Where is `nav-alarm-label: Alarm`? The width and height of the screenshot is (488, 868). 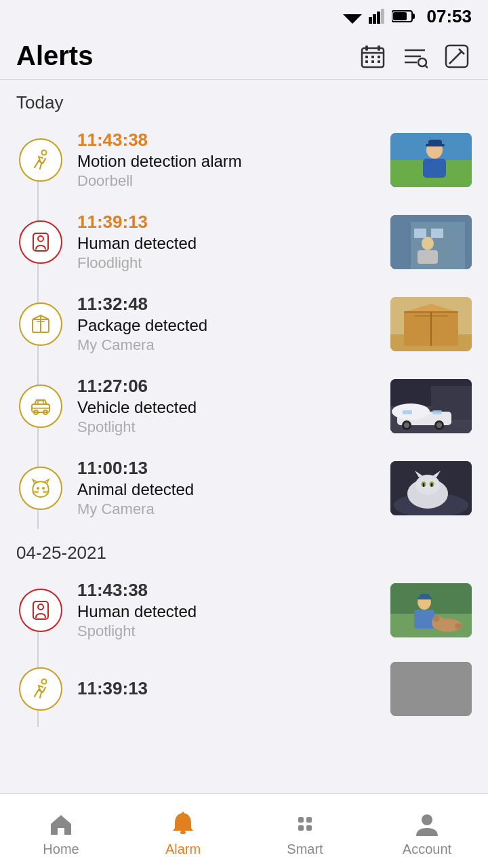
nav-alarm-label: Alarm is located at coordinates (183, 849).